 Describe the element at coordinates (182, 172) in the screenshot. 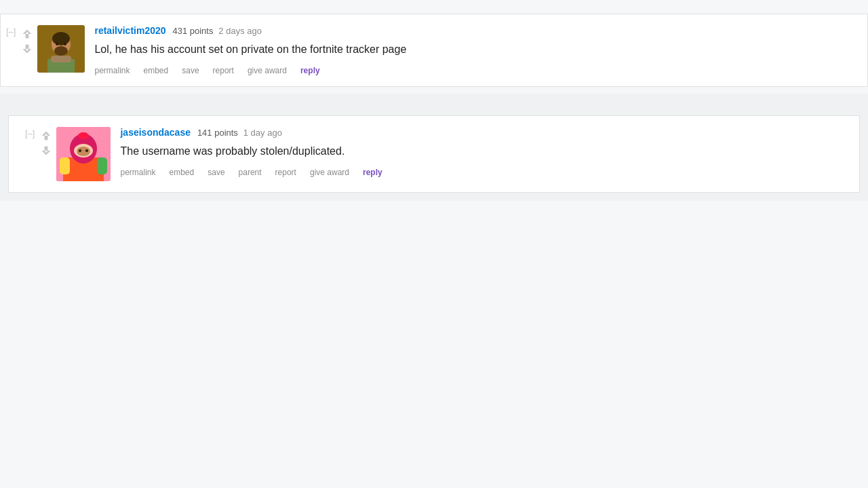

I see `embed-link-2: embed` at that location.